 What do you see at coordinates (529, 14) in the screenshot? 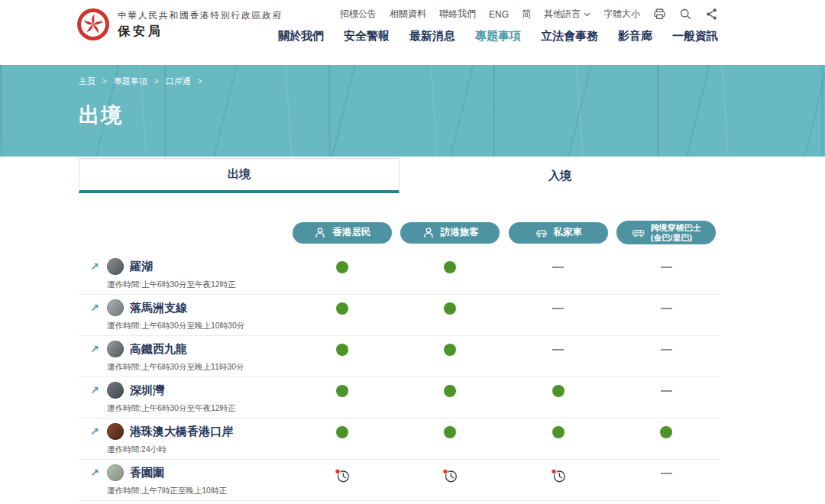
I see `utility-links-bar: 招標公告 相關資料 聯絡我們 ENG 简 其他語言 字體大小` at bounding box center [529, 14].